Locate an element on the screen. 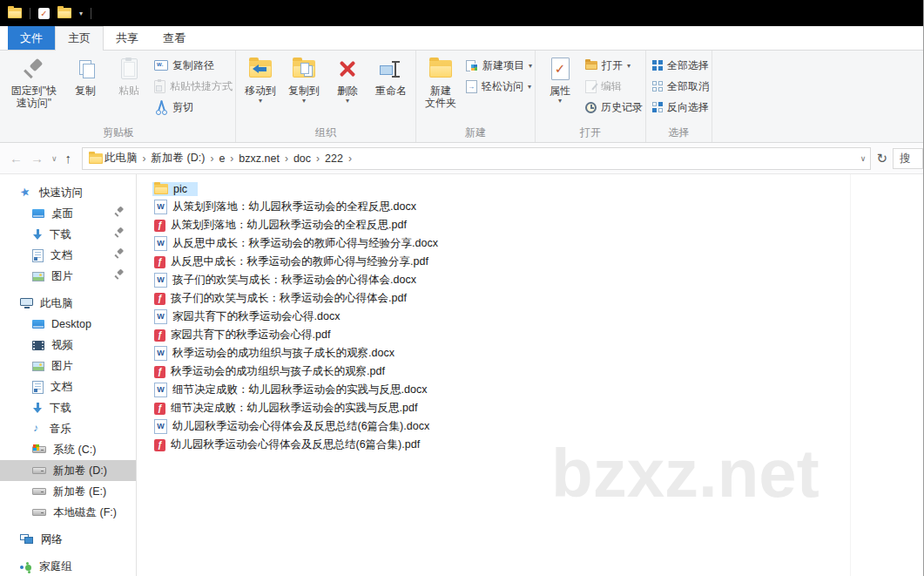 The image size is (924, 576). navigation-pane: 快速访问桌面下载文档图片此电脑Desktop视频图片文档下载音乐系统 (C:)新… is located at coordinates (68, 375).